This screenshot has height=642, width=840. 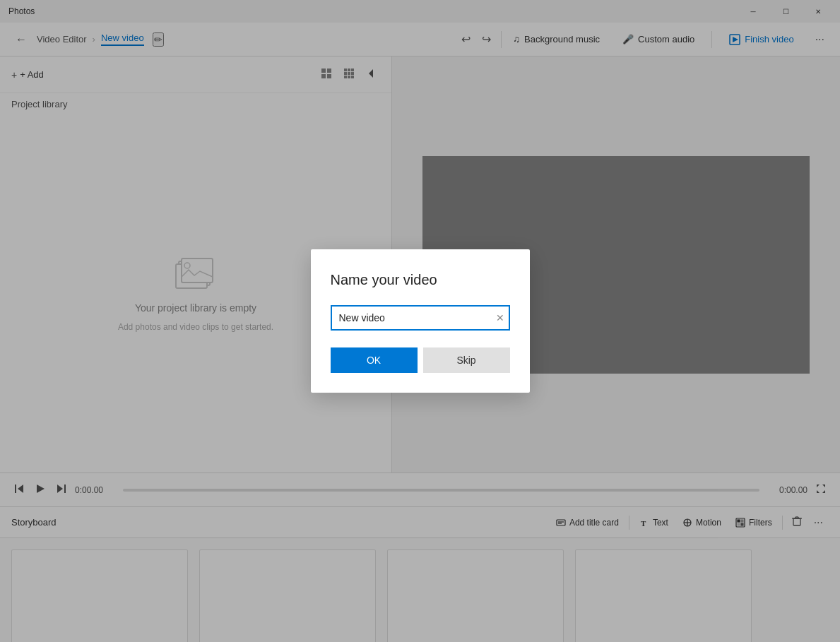 What do you see at coordinates (420, 318) in the screenshot?
I see `modal-input-wrap: ✕` at bounding box center [420, 318].